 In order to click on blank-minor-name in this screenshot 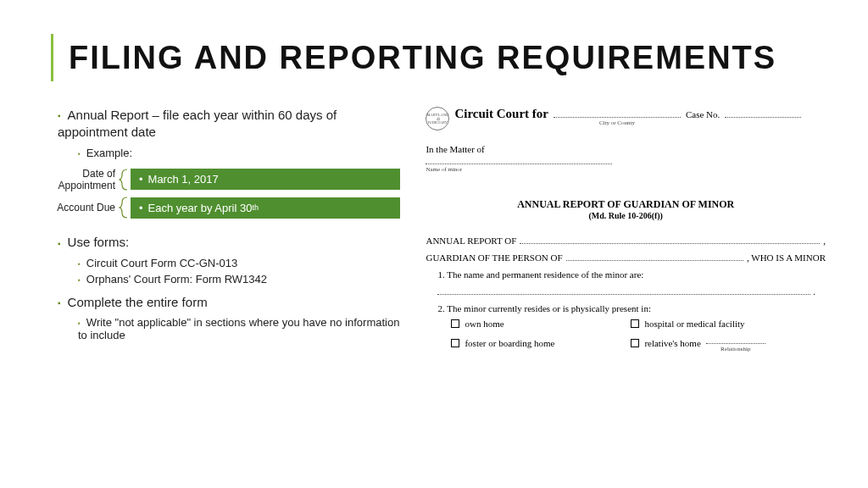, I will do `click(519, 159)`.